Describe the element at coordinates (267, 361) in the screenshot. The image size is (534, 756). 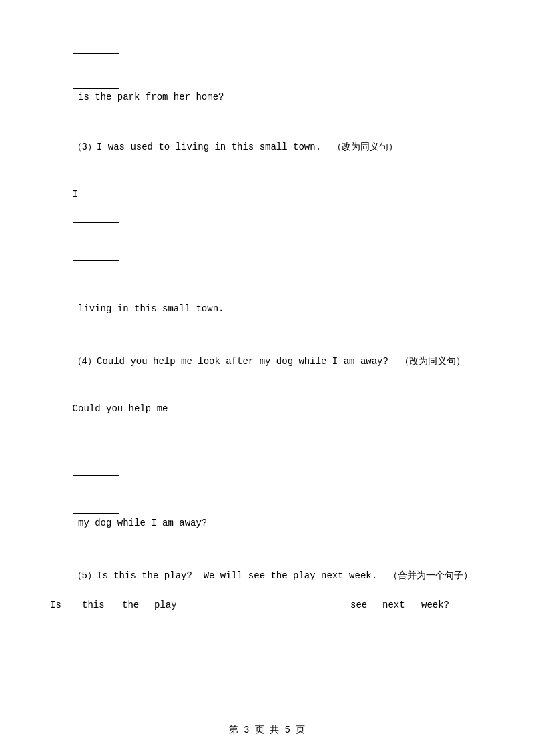
I see `instruction-4: （4）Could you help me look after my dog w…` at that location.